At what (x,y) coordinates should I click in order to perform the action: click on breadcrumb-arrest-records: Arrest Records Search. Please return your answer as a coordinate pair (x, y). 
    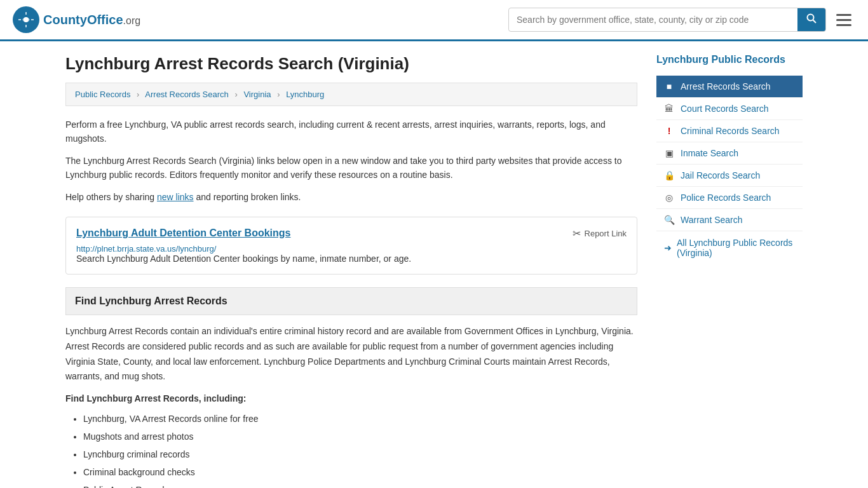
    Looking at the image, I should click on (187, 94).